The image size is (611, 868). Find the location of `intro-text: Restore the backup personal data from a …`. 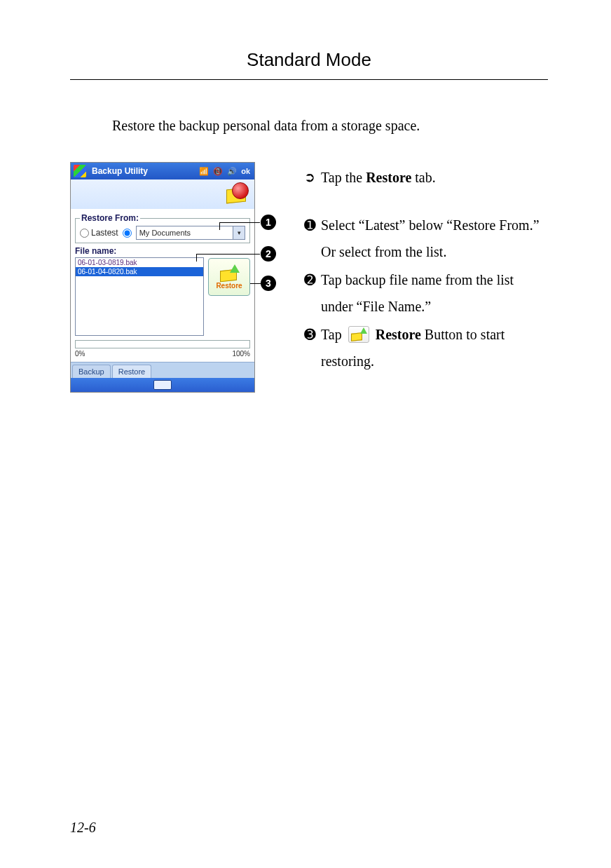

intro-text: Restore the backup personal data from a … is located at coordinates (330, 126).